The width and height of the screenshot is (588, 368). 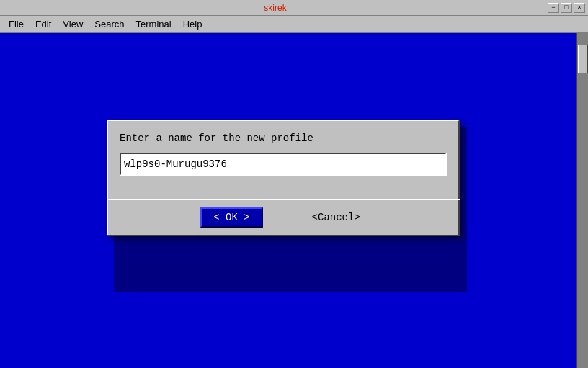 I want to click on menu-help: Help, so click(x=193, y=24).